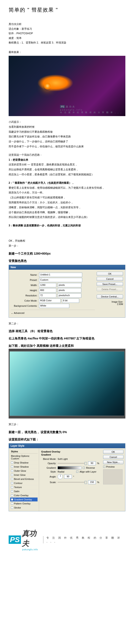  Describe the element at coordinates (67, 477) in the screenshot. I see `layer-style-dialog: Layer Style Styles Blending Options: Cus…` at that location.